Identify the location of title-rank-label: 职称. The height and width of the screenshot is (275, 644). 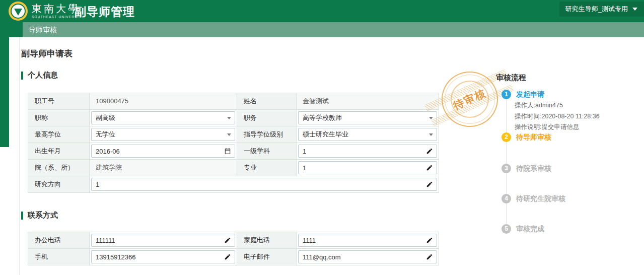
(59, 118).